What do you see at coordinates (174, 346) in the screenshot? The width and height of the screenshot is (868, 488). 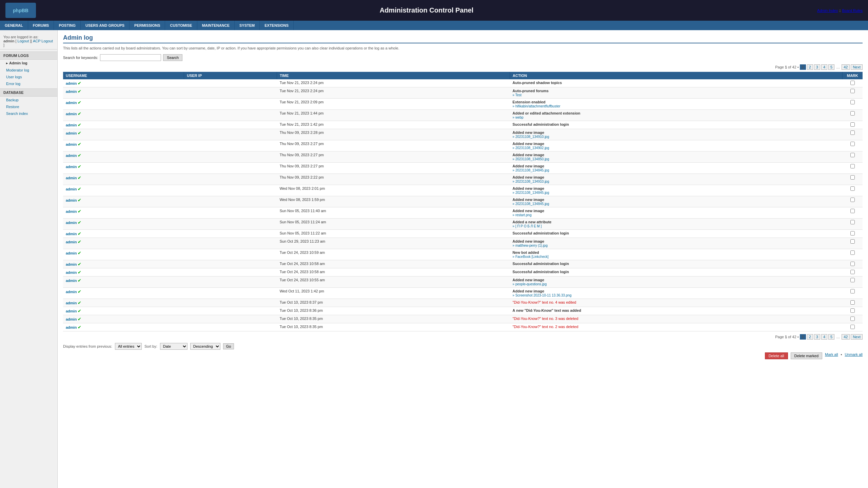 I see `sort-select: Date Username IP Action` at bounding box center [174, 346].